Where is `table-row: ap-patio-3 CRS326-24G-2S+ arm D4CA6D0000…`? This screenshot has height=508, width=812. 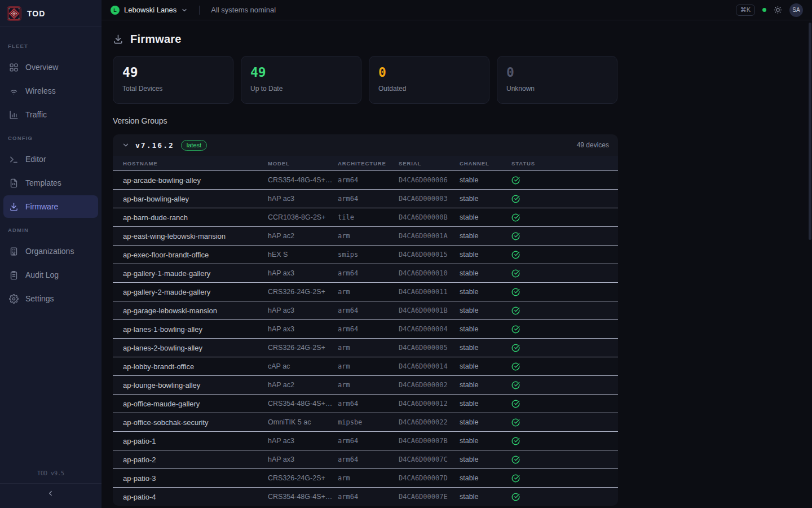 table-row: ap-patio-3 CRS326-24G-2S+ arm D4CA6D0000… is located at coordinates (365, 478).